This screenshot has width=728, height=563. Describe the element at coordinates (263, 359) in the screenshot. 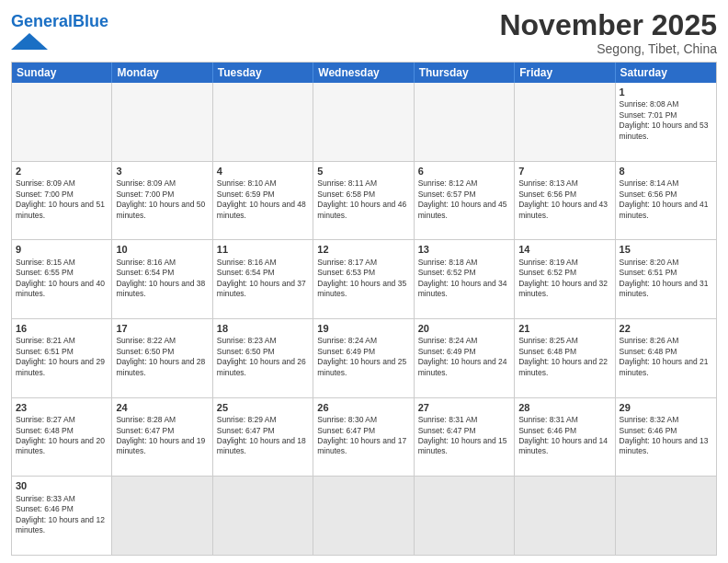

I see `calendar-cell-18: 18Sunrise: 8:23 AMSunset: 6:50 PMDayligh…` at that location.